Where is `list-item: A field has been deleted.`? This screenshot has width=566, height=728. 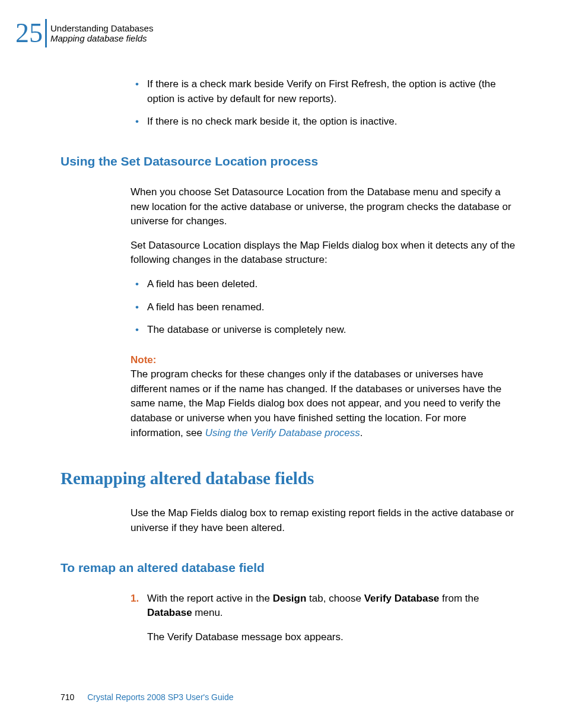 list-item: A field has been deleted. is located at coordinates (323, 285).